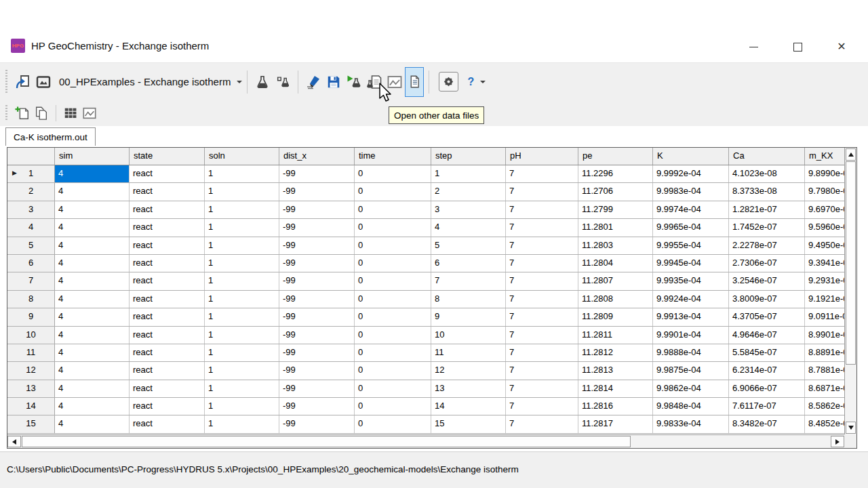  What do you see at coordinates (767, 245) in the screenshot?
I see `table-cell-Ca: 2.2278e-07` at bounding box center [767, 245].